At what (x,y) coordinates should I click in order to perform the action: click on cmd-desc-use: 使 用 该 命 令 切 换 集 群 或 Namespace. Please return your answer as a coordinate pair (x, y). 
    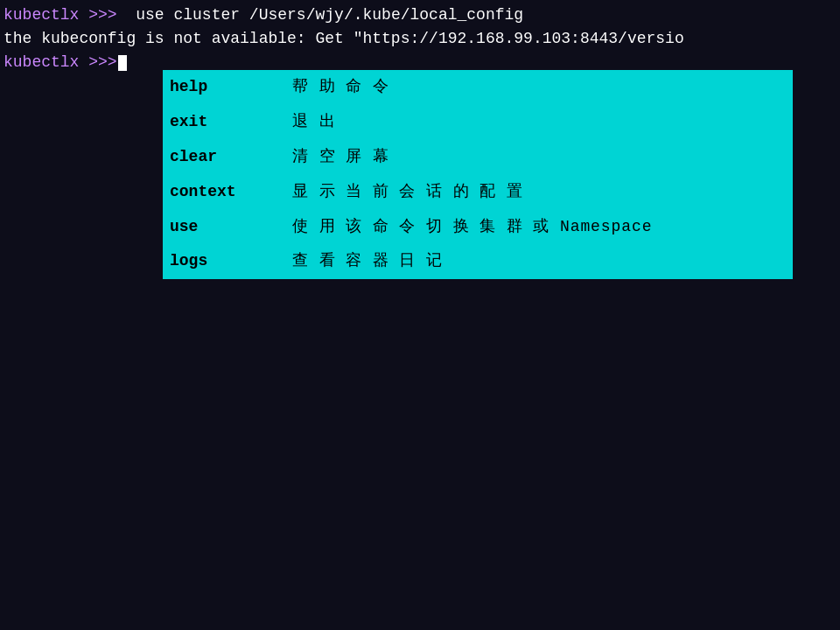
    Looking at the image, I should click on (472, 228).